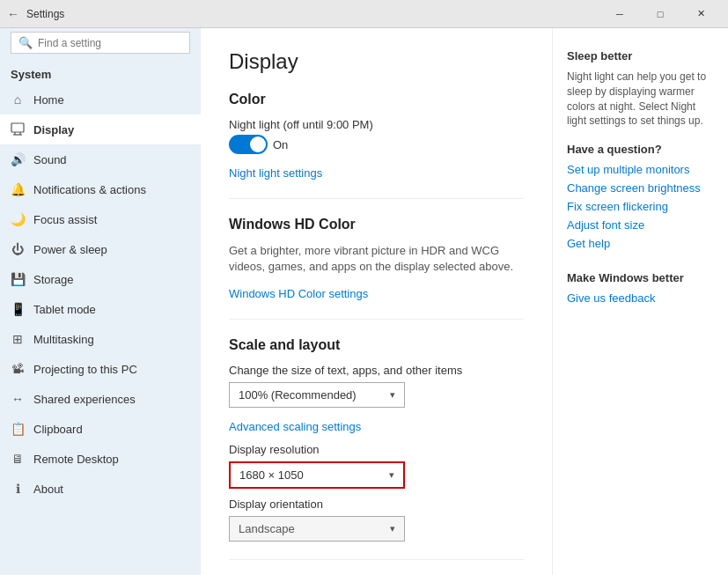  Describe the element at coordinates (13, 14) in the screenshot. I see `back-button: ←` at that location.